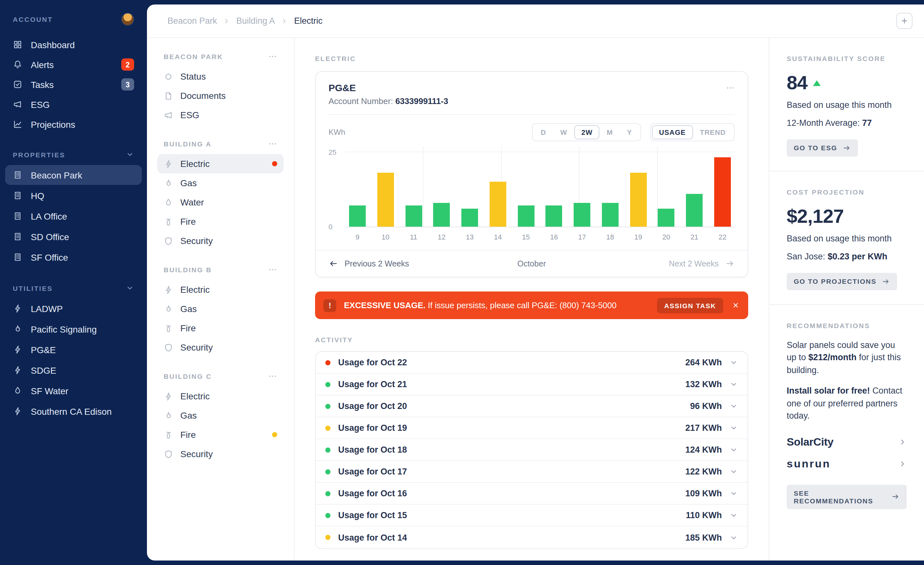 The height and width of the screenshot is (565, 924). I want to click on activity-row-usage-for-oct-20: Usage for Oct 2096 KWh, so click(532, 406).